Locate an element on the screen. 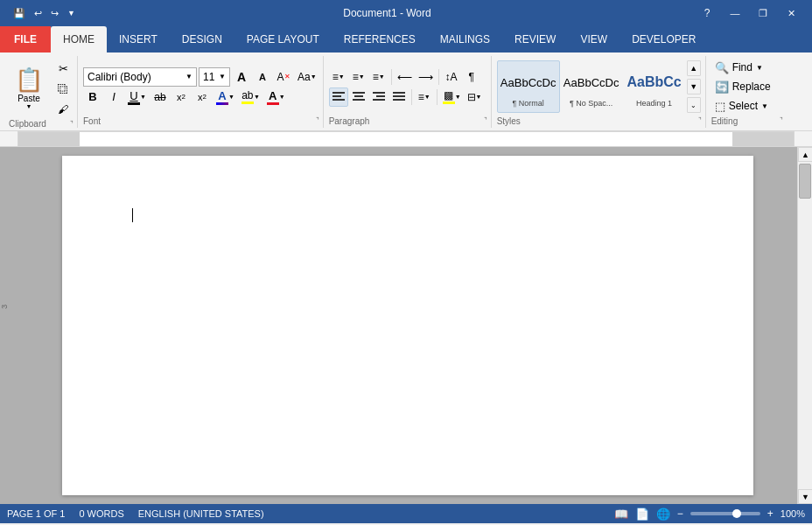 The width and height of the screenshot is (812, 525). styles-scroll-down: ▼ is located at coordinates (694, 87).